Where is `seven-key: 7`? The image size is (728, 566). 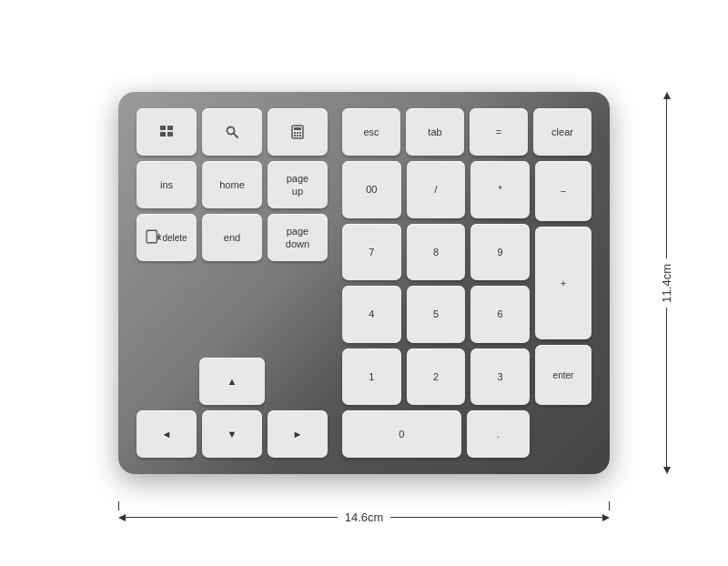 seven-key: 7 is located at coordinates (371, 253).